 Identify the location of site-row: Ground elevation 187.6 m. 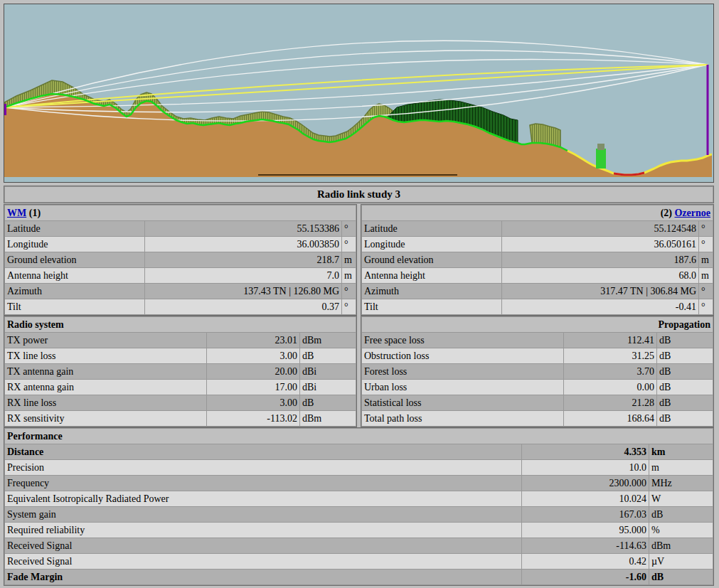
(538, 260).